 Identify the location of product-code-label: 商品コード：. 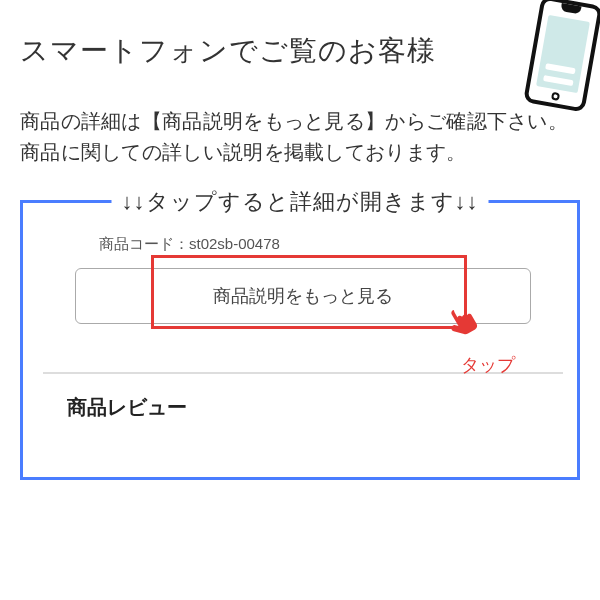
(144, 244).